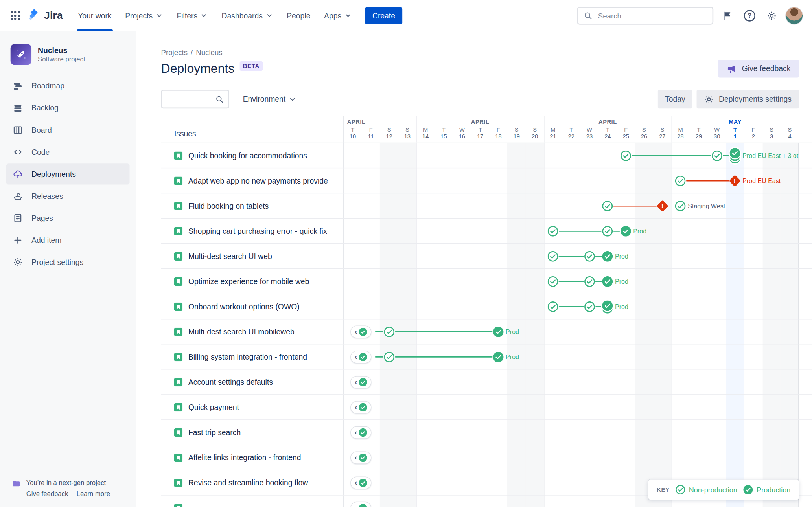 This screenshot has height=507, width=812. What do you see at coordinates (144, 16) in the screenshot?
I see `nav-item-projects: Projects` at bounding box center [144, 16].